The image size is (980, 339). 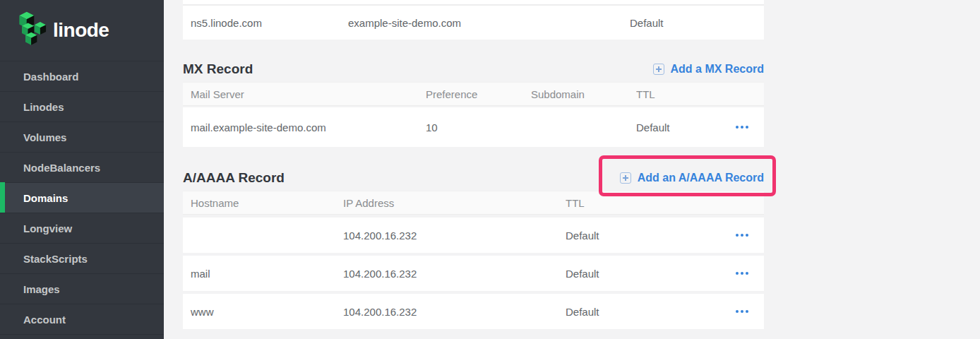 What do you see at coordinates (44, 319) in the screenshot?
I see `sidebar-item-label: Account` at bounding box center [44, 319].